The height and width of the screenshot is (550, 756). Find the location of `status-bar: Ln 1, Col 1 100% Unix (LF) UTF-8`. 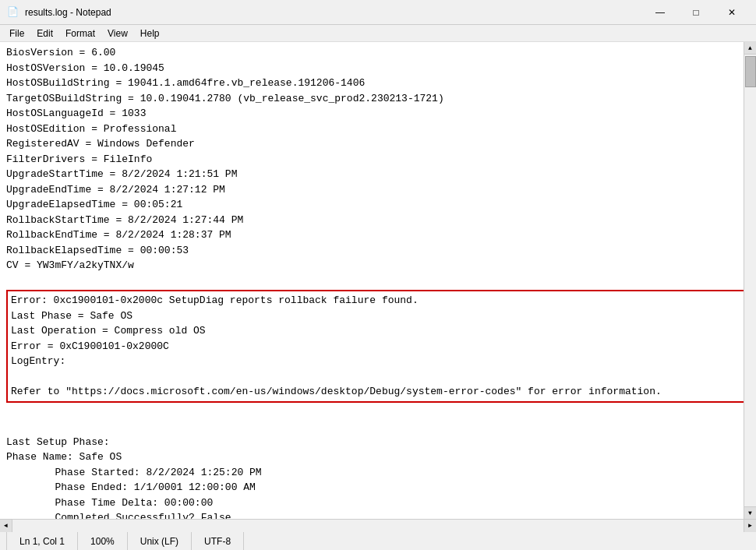

status-bar: Ln 1, Col 1 100% Unix (LF) UTF-8 is located at coordinates (378, 541).